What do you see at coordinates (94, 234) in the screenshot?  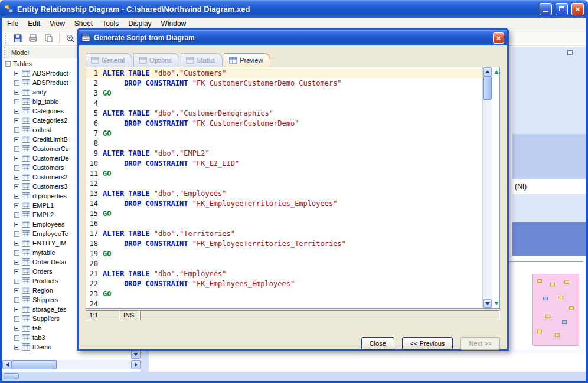 I see `line-number: 17` at bounding box center [94, 234].